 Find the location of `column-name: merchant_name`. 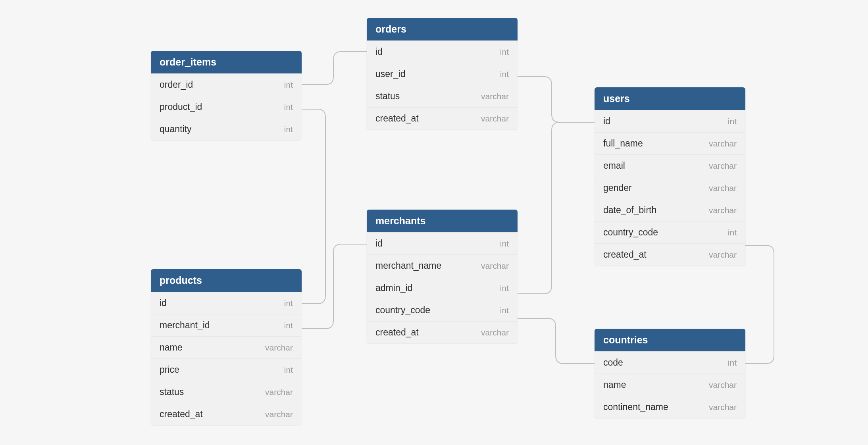

column-name: merchant_name is located at coordinates (408, 266).